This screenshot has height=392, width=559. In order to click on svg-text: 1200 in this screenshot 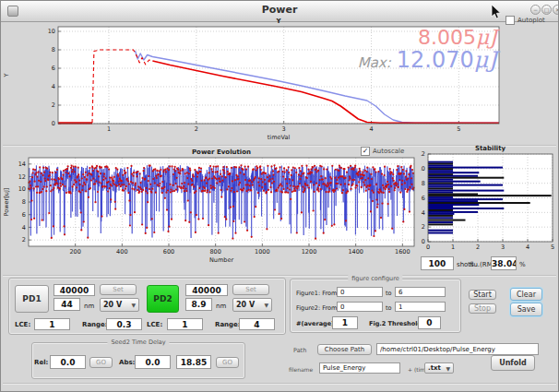, I will do `click(310, 252)`.